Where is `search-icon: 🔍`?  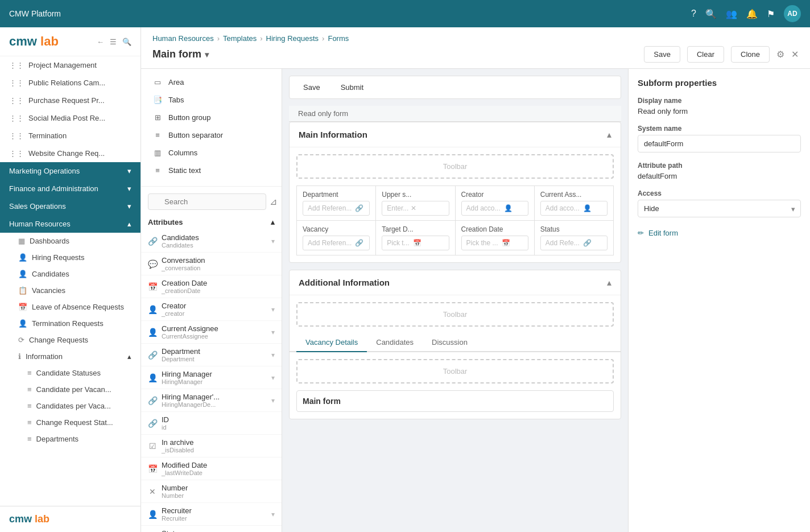
search-icon: 🔍 is located at coordinates (711, 14).